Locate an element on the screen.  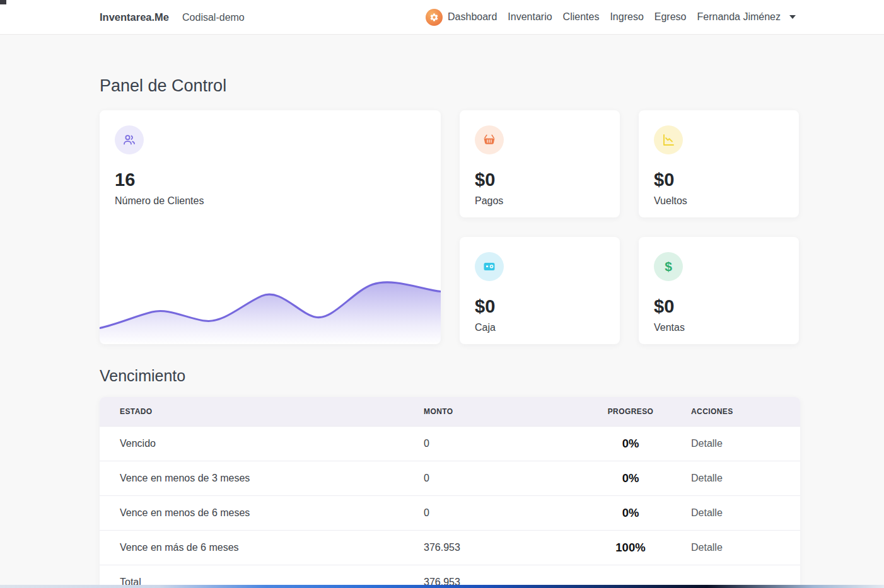
nav-item-label: Ingreso is located at coordinates (627, 17).